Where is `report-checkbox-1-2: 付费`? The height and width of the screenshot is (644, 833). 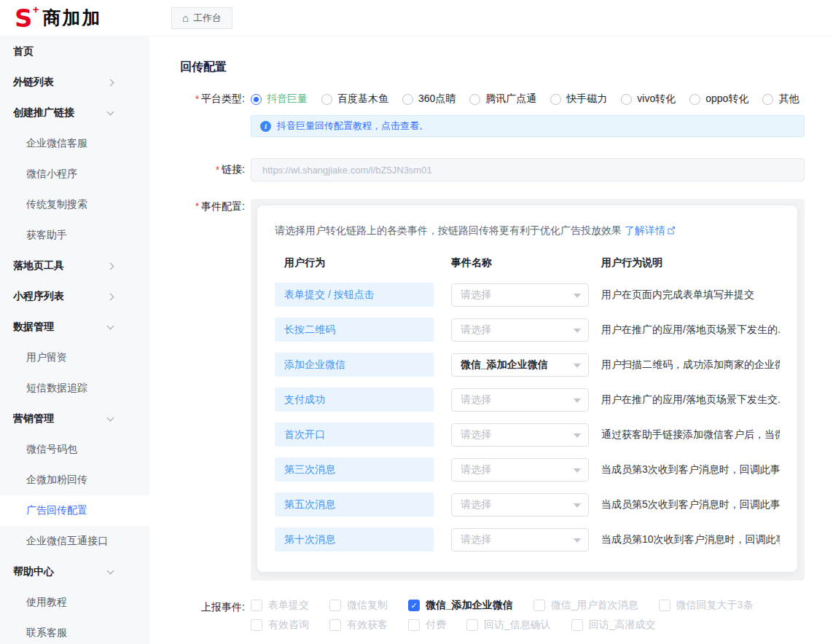 report-checkbox-1-2: 付费 is located at coordinates (427, 625).